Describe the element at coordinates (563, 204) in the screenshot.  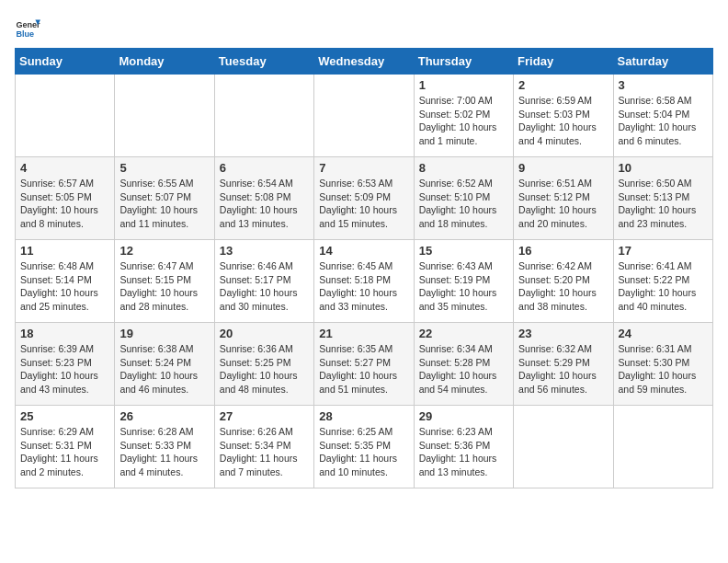
I see `day-info: Sunrise: 6:51 AM Sunset: 5:12 PM Dayligh…` at that location.